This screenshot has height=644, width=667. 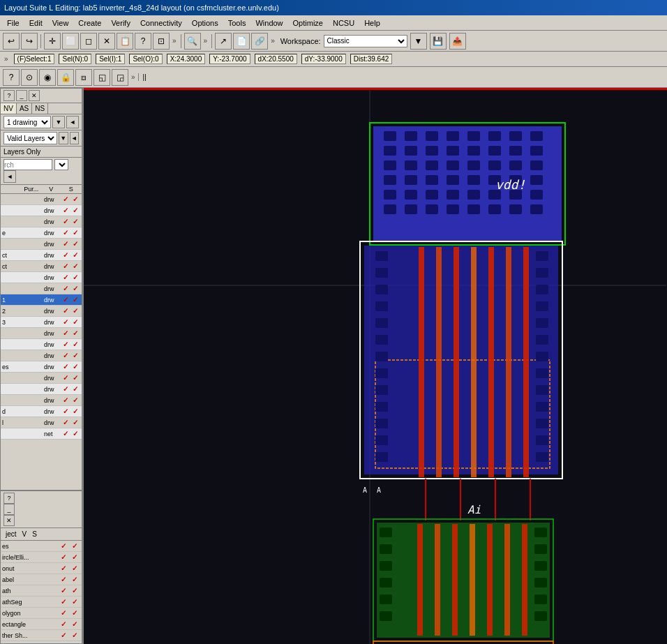 I want to click on obj-row: olygon ✓ ✓, so click(x=41, y=613).